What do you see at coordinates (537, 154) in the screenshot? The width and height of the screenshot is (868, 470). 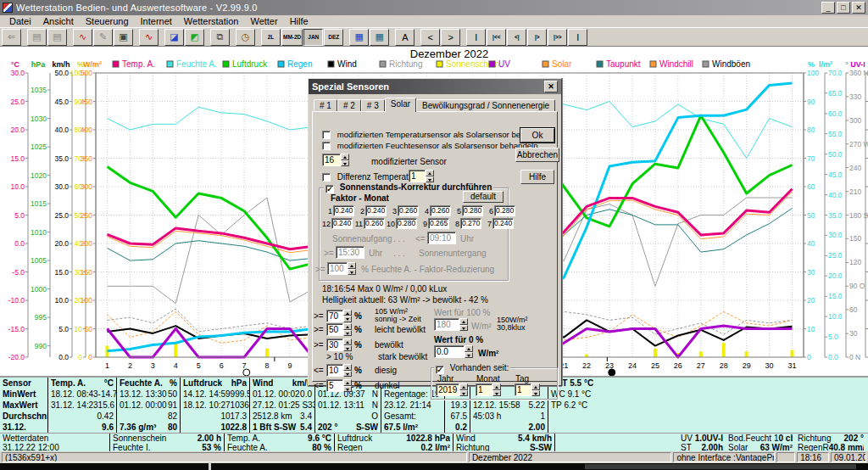 I see `cancel-button: Abbrechen` at bounding box center [537, 154].